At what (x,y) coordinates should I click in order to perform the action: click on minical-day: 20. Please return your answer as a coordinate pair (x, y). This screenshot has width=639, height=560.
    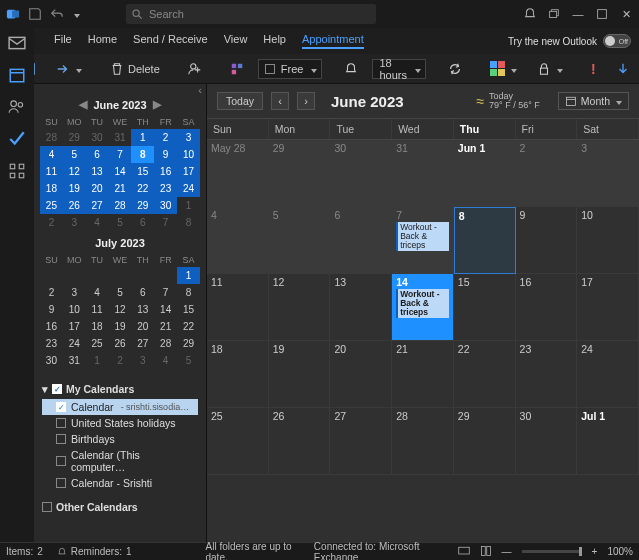
    Looking at the image, I should click on (98, 188).